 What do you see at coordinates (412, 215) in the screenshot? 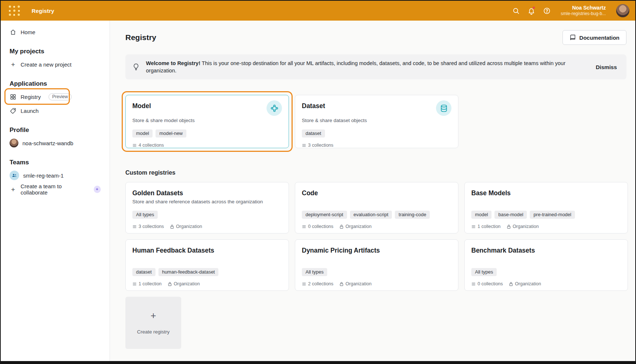
I see `tag-training-code: training-code` at bounding box center [412, 215].